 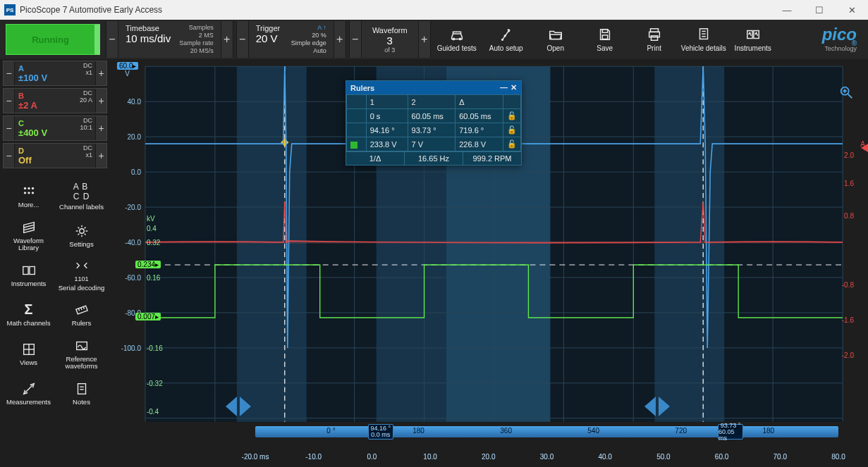 I want to click on print-button: Print, so click(x=654, y=39).